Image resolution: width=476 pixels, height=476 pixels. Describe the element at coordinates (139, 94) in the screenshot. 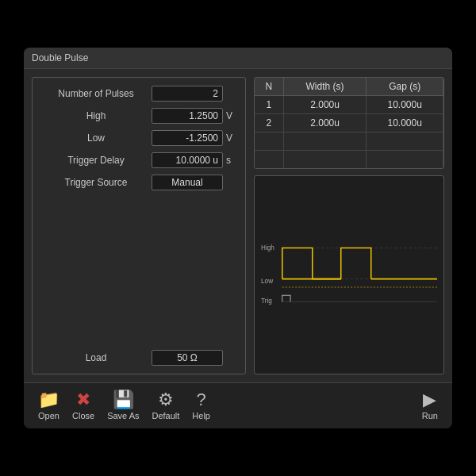

I see `pulses-row: Number of Pulses` at that location.